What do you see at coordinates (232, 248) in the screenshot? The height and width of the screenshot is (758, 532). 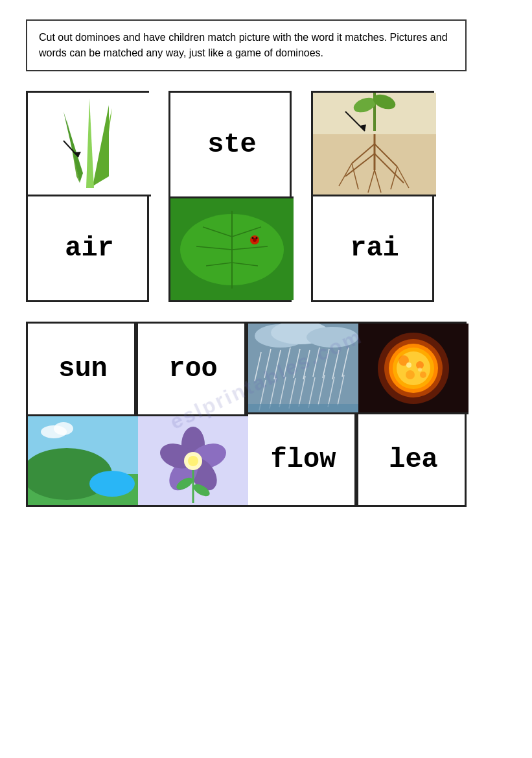 I see `domino-leaf-green-image` at bounding box center [232, 248].